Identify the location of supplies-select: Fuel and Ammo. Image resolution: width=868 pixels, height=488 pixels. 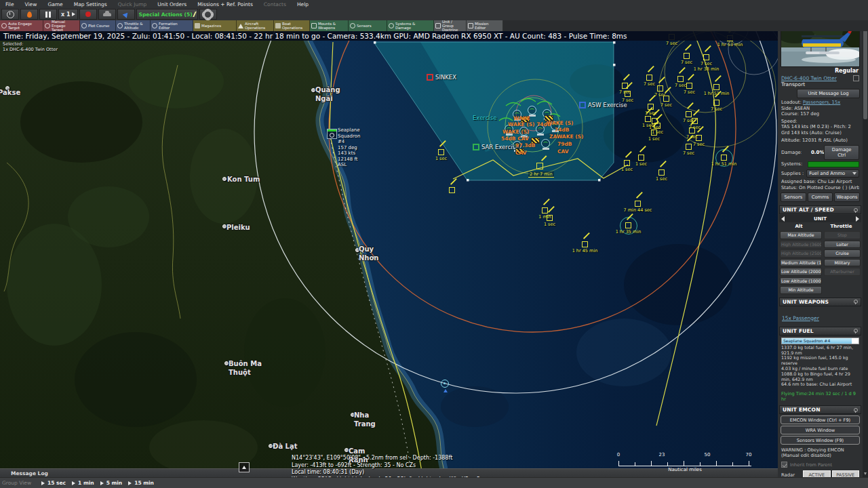
(833, 174).